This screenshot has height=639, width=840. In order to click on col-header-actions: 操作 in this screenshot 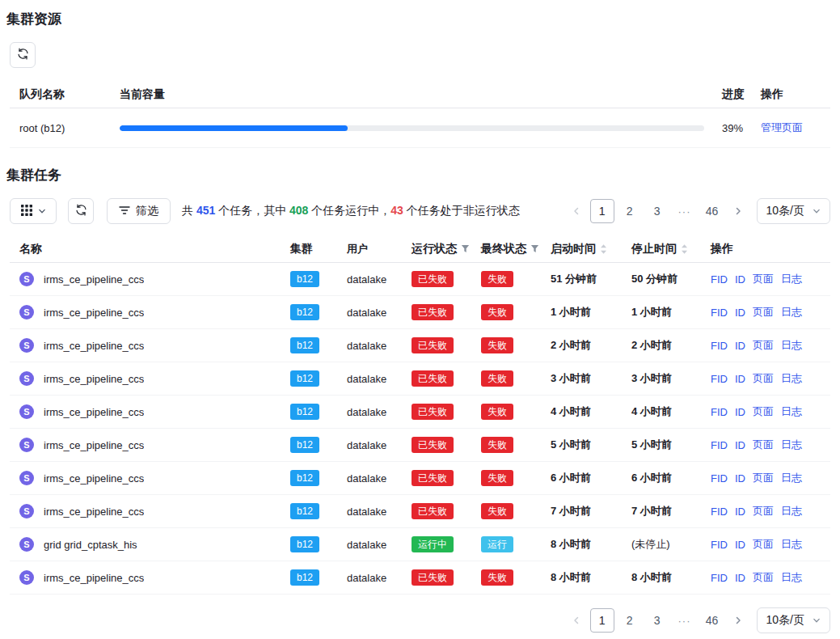, I will do `click(769, 249)`.